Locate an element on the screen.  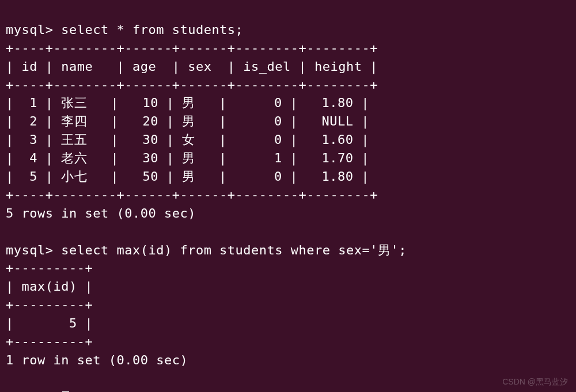
table2-header: | max(id) | is located at coordinates (50, 287).